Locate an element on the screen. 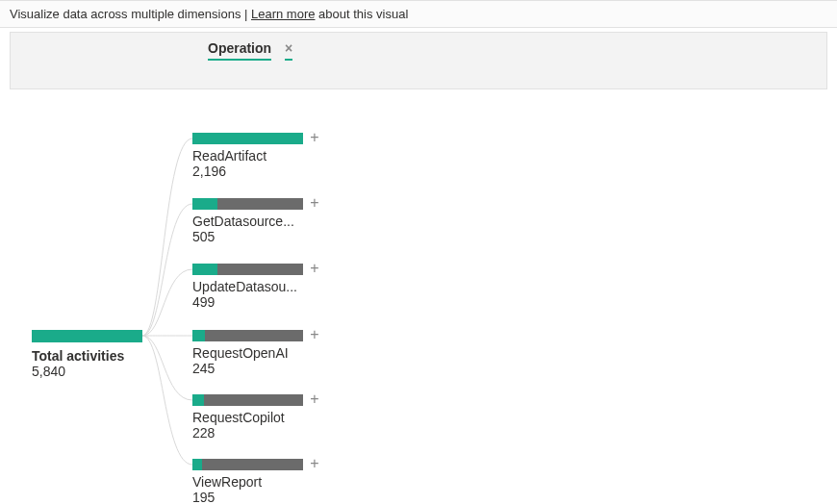 The width and height of the screenshot is (837, 504). tree-node: + ViewReport 195 is located at coordinates (269, 481).